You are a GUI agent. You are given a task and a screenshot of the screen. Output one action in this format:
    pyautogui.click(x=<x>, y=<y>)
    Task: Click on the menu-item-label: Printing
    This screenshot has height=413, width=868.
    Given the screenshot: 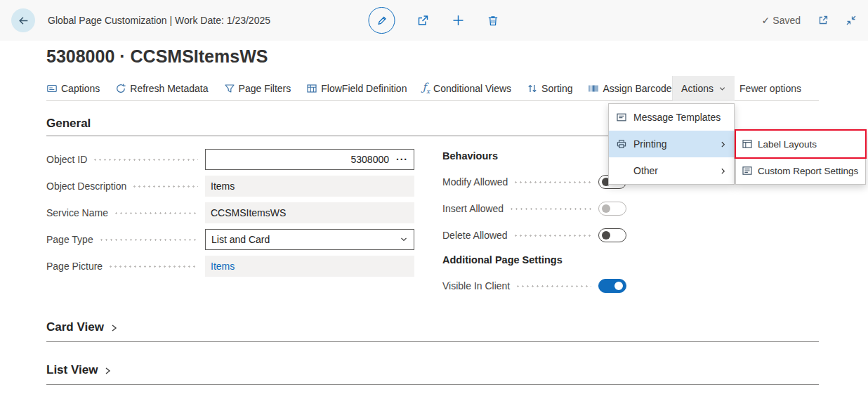 What is the action you would take?
    pyautogui.click(x=650, y=144)
    